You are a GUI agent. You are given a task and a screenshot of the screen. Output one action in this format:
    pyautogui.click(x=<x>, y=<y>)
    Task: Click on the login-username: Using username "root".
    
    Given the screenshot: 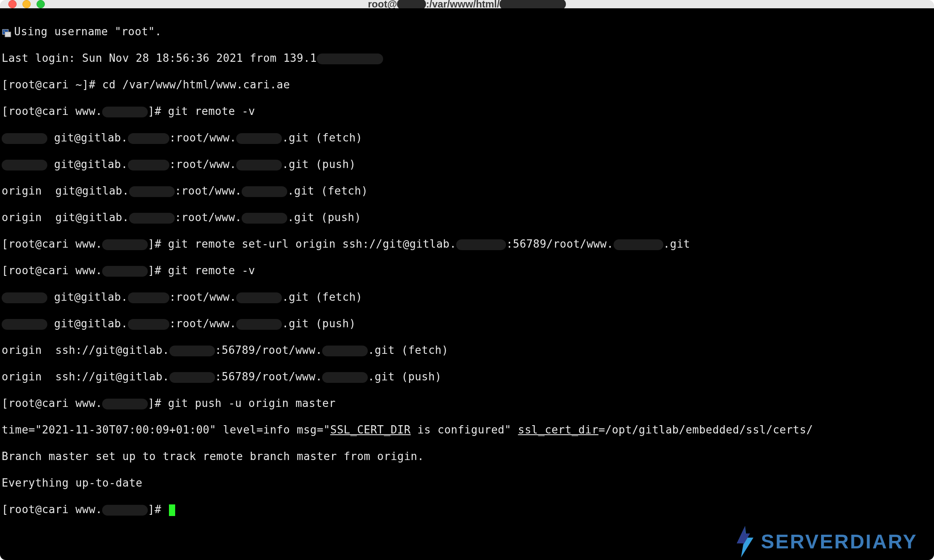 What is the action you would take?
    pyautogui.click(x=88, y=32)
    